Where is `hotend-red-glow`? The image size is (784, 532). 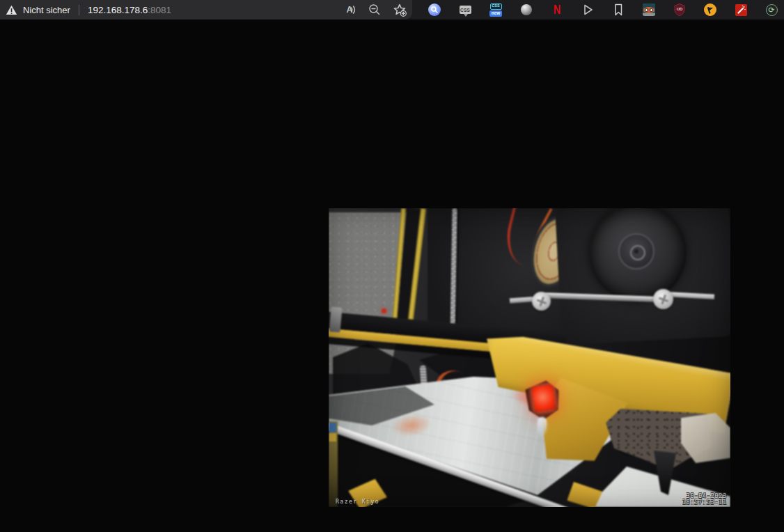 hotend-red-glow is located at coordinates (544, 398).